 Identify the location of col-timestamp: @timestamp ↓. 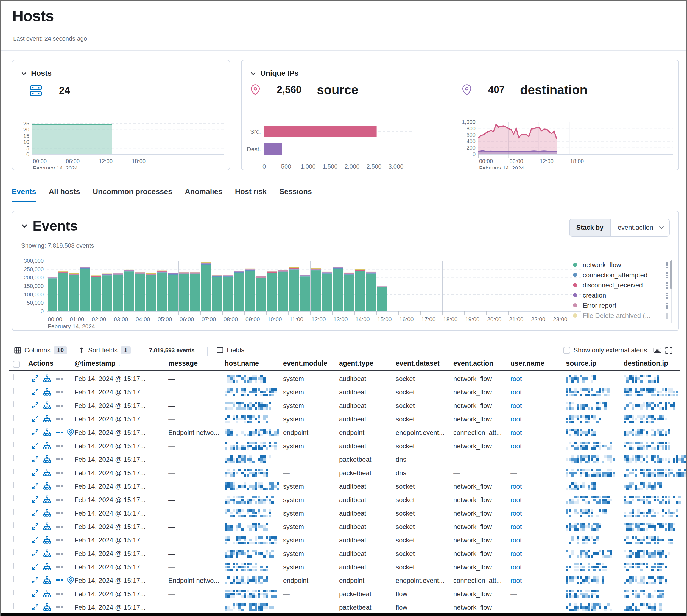
(98, 363).